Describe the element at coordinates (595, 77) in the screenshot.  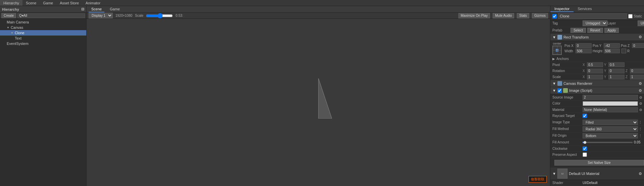
I see `scale-x-field` at that location.